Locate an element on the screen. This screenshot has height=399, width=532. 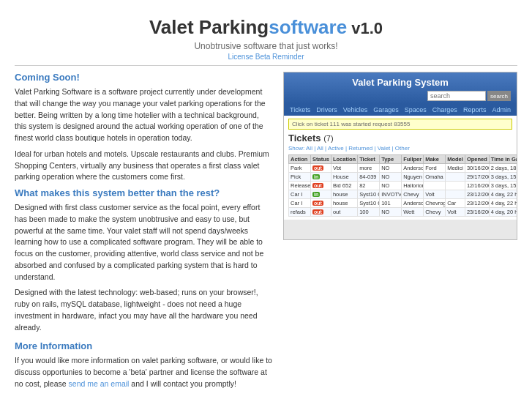
cell-fullper: Nguyen is located at coordinates (413, 177).